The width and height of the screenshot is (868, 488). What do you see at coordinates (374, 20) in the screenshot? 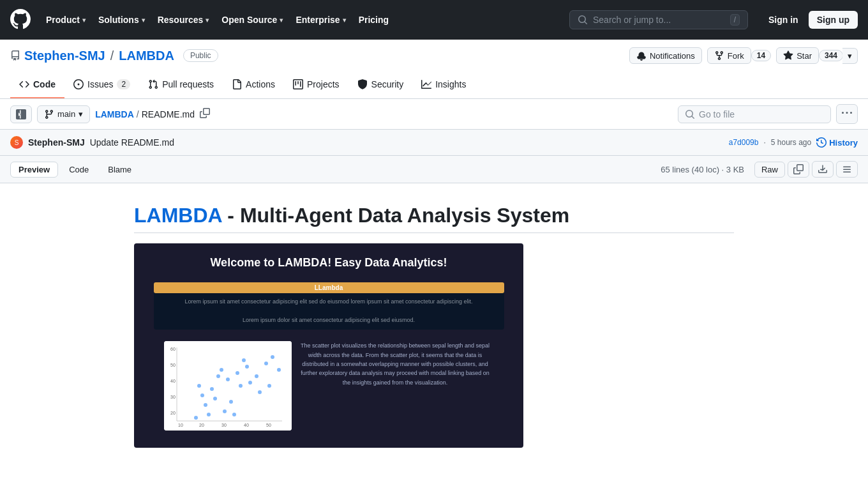
I see `pricing-link: Pricing` at bounding box center [374, 20].